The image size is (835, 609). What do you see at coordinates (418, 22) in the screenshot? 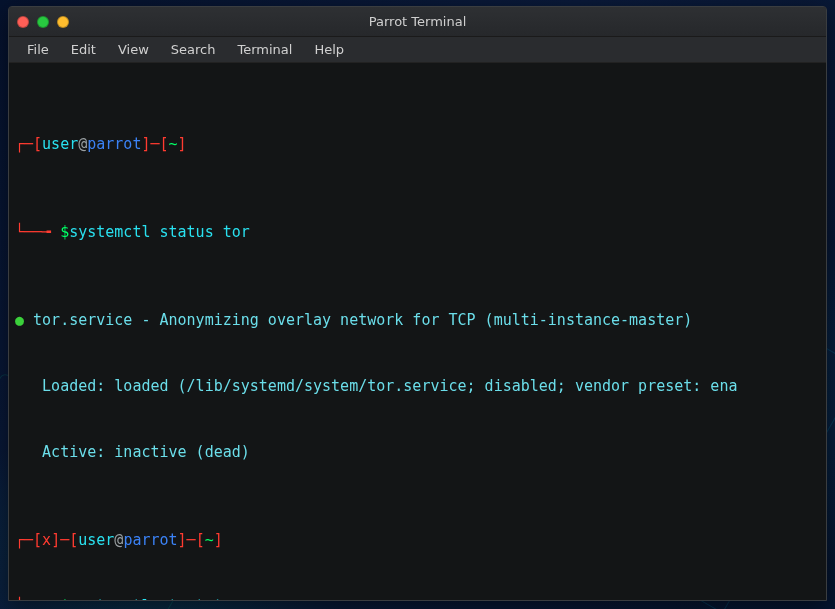
I see `window-title: Parrot Terminal` at bounding box center [418, 22].